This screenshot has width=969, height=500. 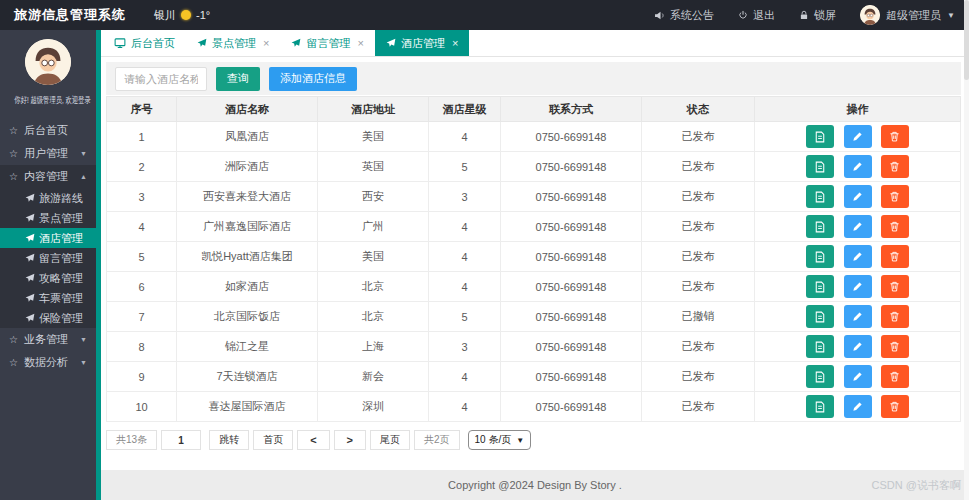 What do you see at coordinates (743, 15) in the screenshot?
I see `power-icon` at bounding box center [743, 15].